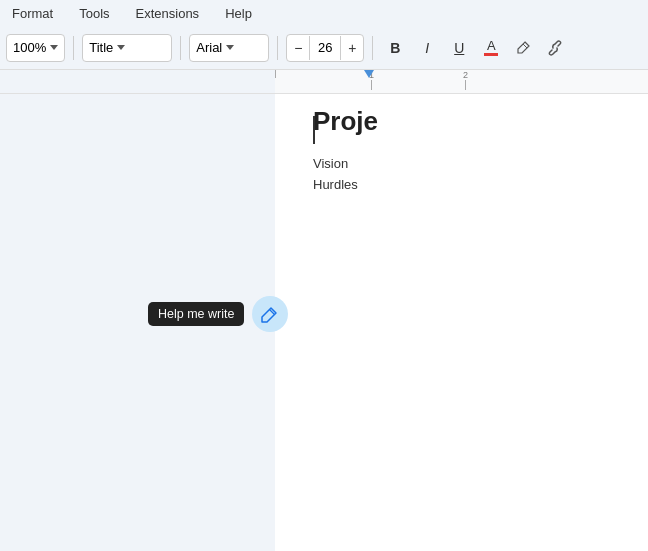  Describe the element at coordinates (325, 48) in the screenshot. I see `font-size-input` at that location.